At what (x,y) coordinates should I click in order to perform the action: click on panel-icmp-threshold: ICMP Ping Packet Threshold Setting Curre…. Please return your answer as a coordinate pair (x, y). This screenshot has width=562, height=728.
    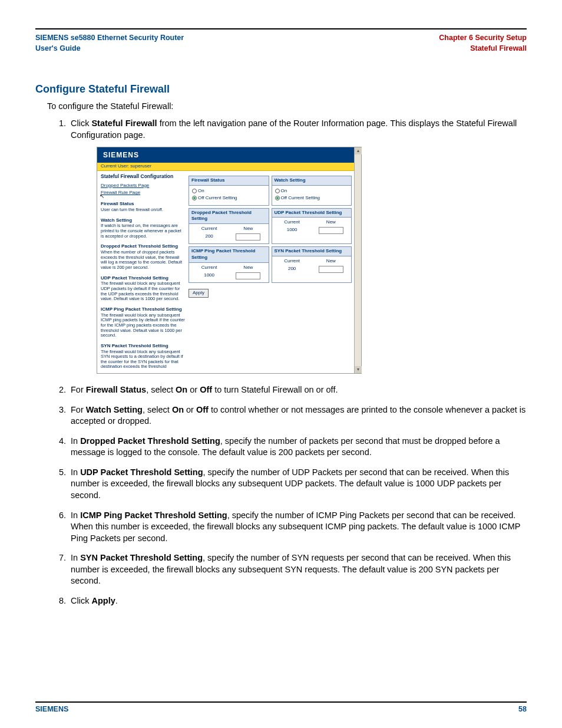
    Looking at the image, I should click on (229, 265).